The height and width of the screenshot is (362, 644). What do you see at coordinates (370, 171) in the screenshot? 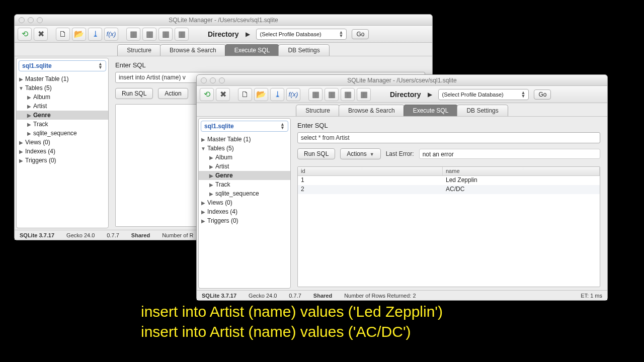
I see `col-id: id` at bounding box center [370, 171].